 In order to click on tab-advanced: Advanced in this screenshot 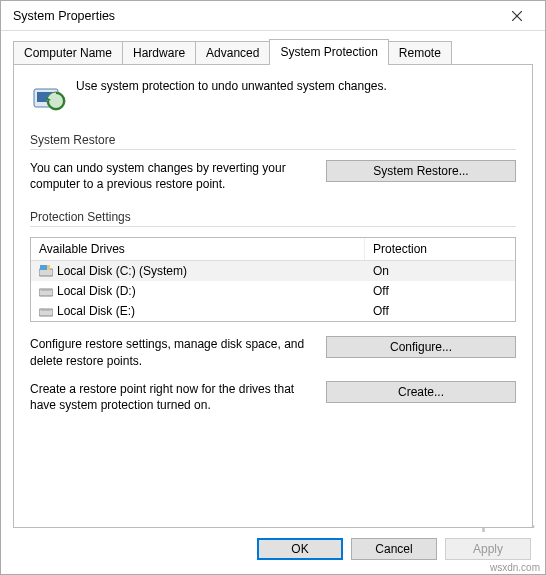, I will do `click(232, 52)`.